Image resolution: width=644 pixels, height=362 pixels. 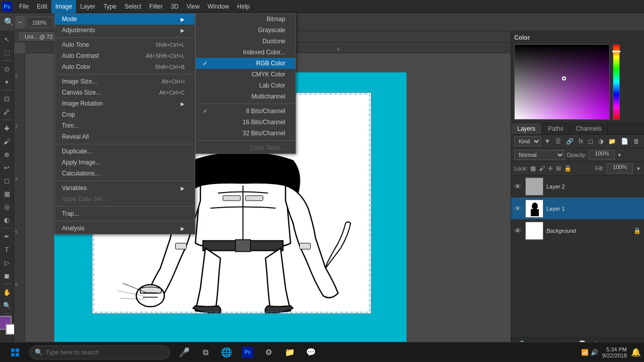 I want to click on blend-mode-select: Normal Multiply Screen, so click(x=539, y=155).